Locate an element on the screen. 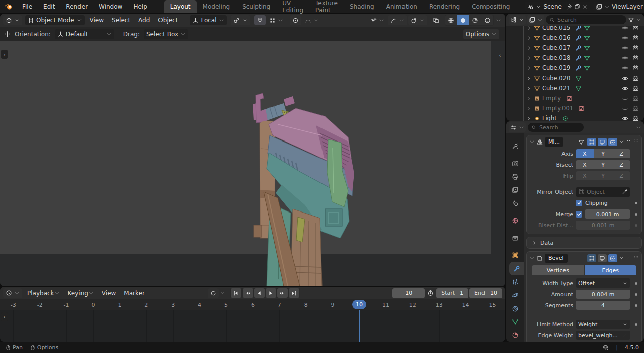 The width and height of the screenshot is (644, 353). merge-checkbox is located at coordinates (579, 215).